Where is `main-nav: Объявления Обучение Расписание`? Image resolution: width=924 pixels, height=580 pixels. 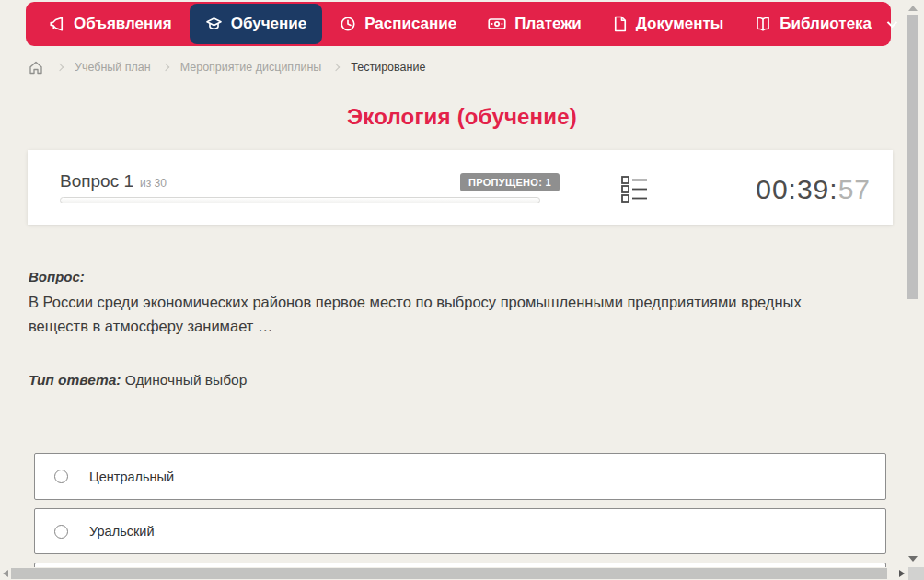 main-nav: Объявления Обучение Расписание is located at coordinates (458, 24).